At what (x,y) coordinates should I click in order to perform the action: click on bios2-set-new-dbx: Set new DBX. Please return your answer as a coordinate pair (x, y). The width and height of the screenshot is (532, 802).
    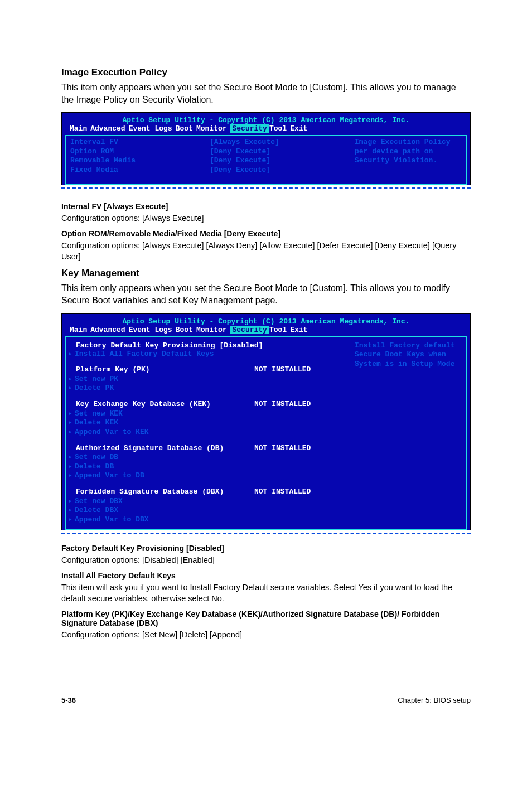
    Looking at the image, I should click on (99, 502).